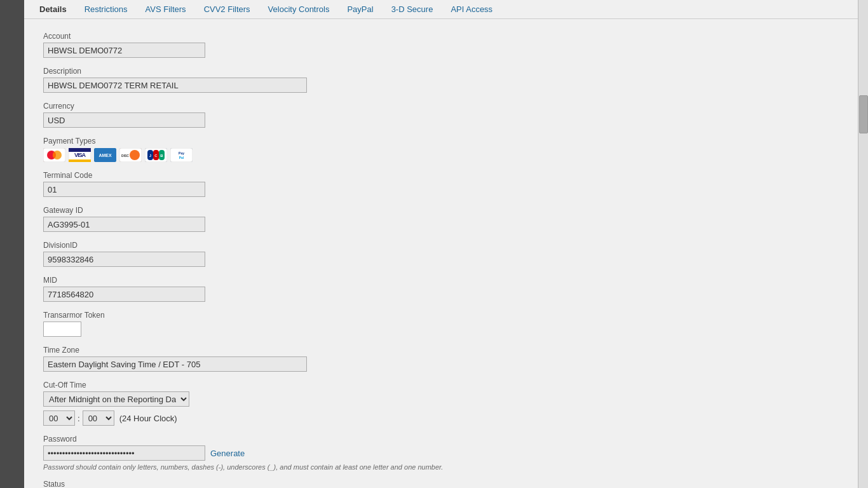 The width and height of the screenshot is (868, 488). I want to click on tab-3d-secure: 3-D Secure, so click(412, 9).